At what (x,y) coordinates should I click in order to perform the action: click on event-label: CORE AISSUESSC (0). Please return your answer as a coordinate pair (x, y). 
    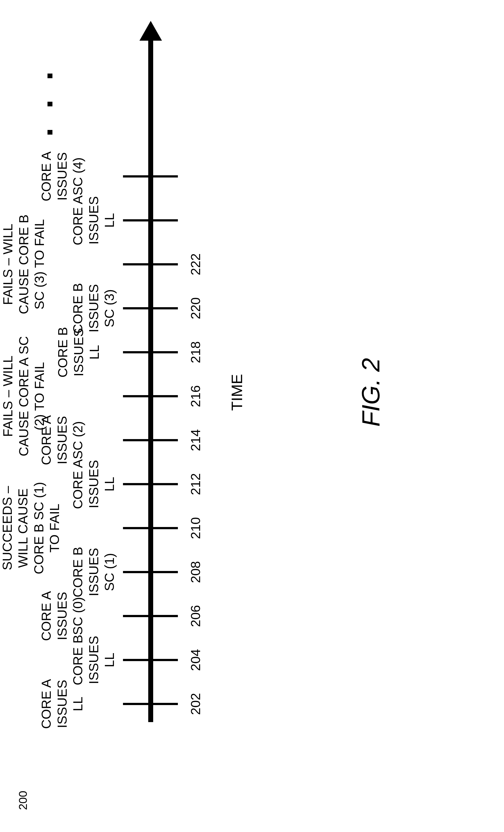
    Looking at the image, I should click on (62, 616).